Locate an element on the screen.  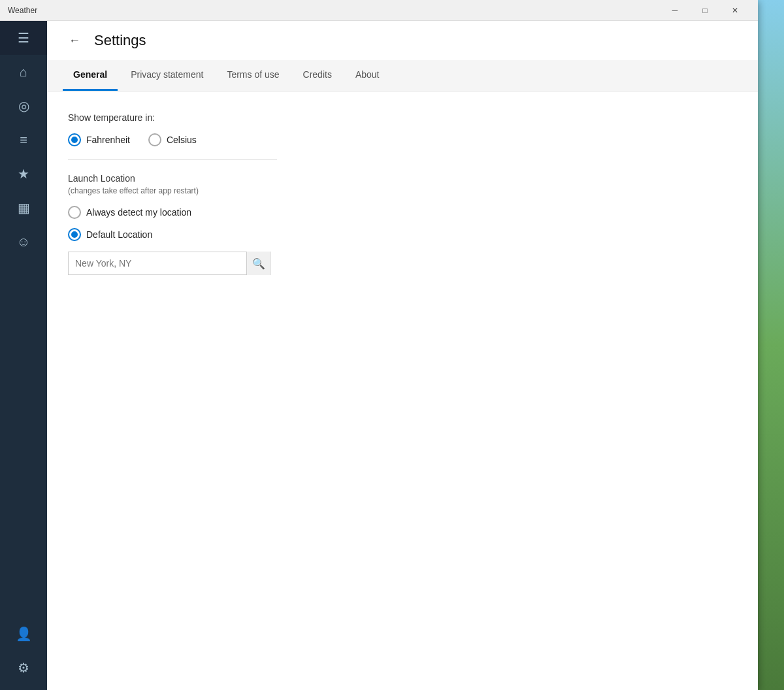
sidebar-item-settings: ⚙ is located at coordinates (24, 668).